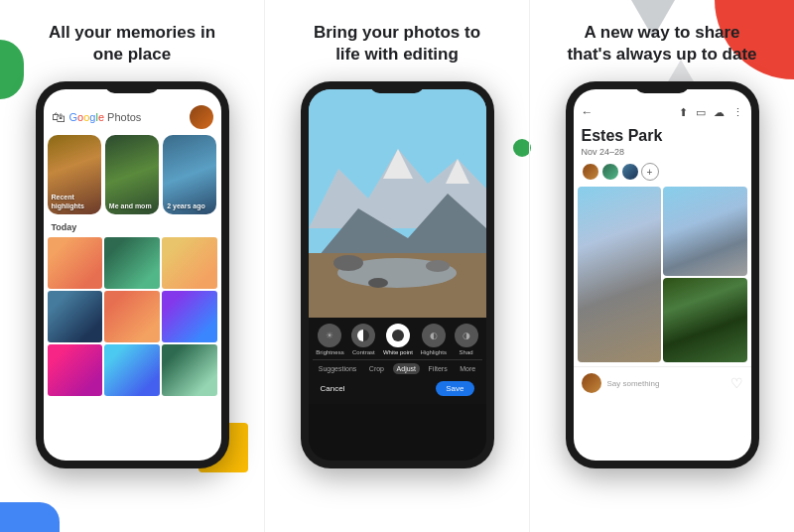 The width and height of the screenshot is (794, 532). What do you see at coordinates (663, 274) in the screenshot?
I see `album-photos-grid` at bounding box center [663, 274].